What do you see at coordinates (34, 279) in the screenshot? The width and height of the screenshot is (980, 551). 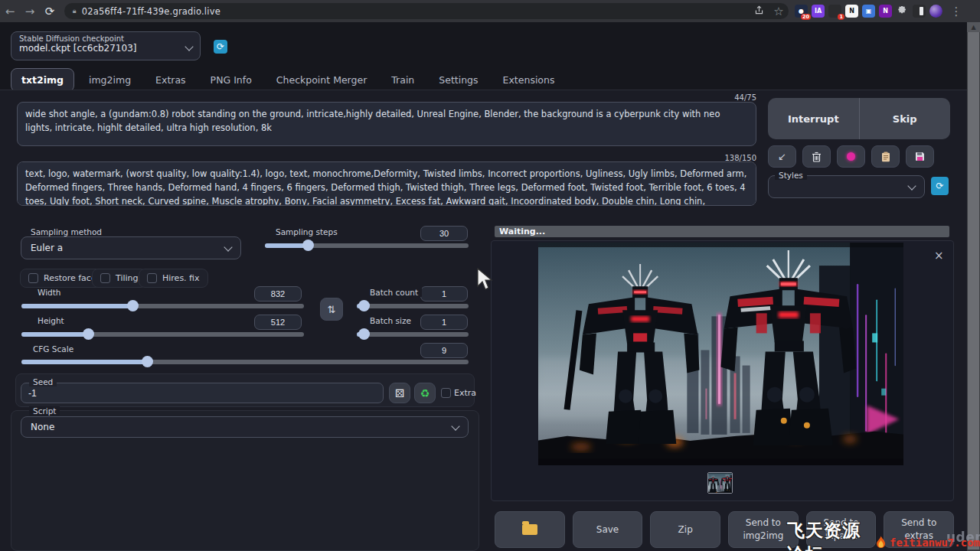 I see `restore-faces-checkbox` at bounding box center [34, 279].